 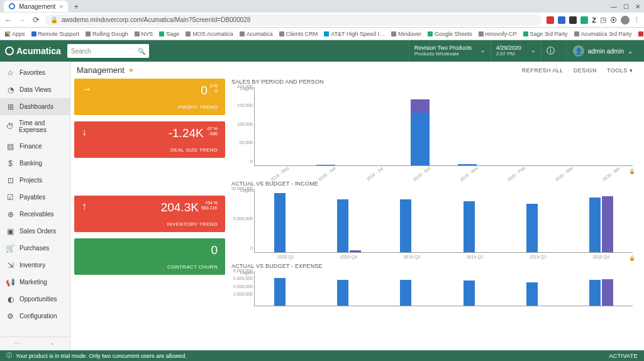 What do you see at coordinates (435, 284) in the screenshot?
I see `chart-actual-vs-budget-expense: ACTUAL VS BUDGET - EXPENSE Legend 2,000,…` at bounding box center [435, 284].